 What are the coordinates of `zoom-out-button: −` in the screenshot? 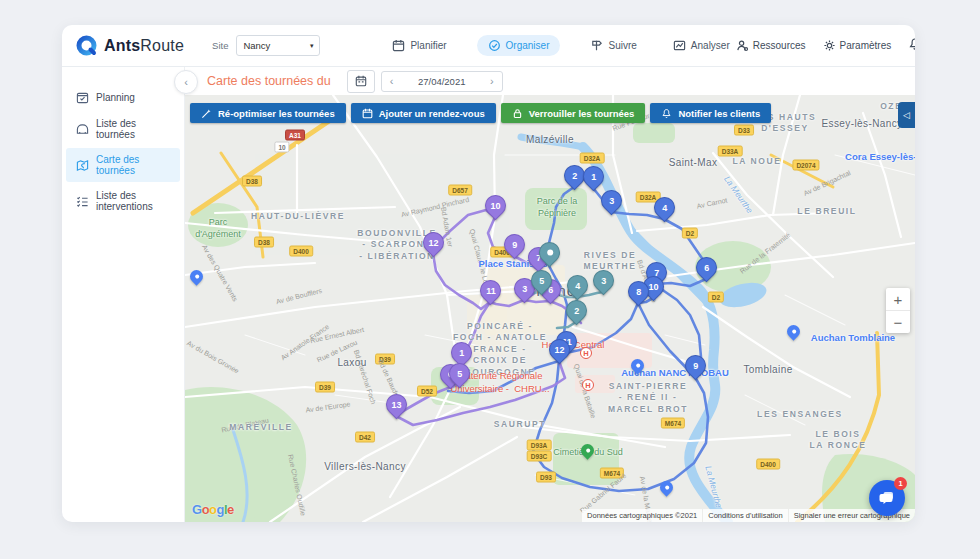 It's located at (898, 322).